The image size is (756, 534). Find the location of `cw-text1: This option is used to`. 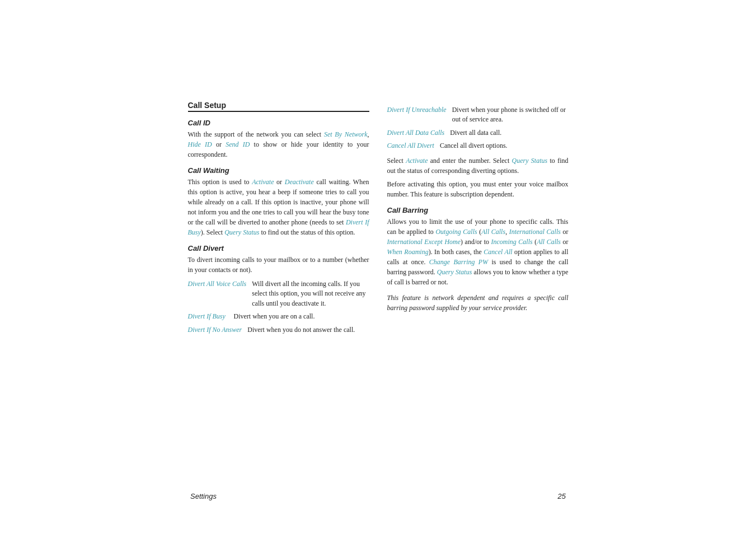

cw-text1: This option is used to is located at coordinates (220, 182).